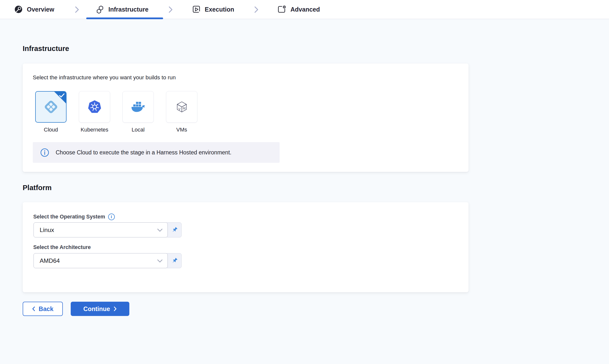  What do you see at coordinates (182, 107) in the screenshot?
I see `vm-cube-icon: V M` at bounding box center [182, 107].